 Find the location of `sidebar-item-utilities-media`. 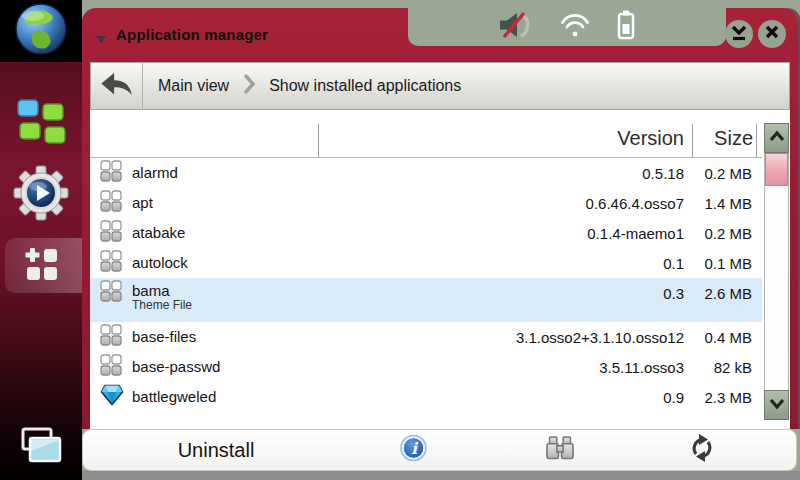

sidebar-item-utilities-media is located at coordinates (41, 195).